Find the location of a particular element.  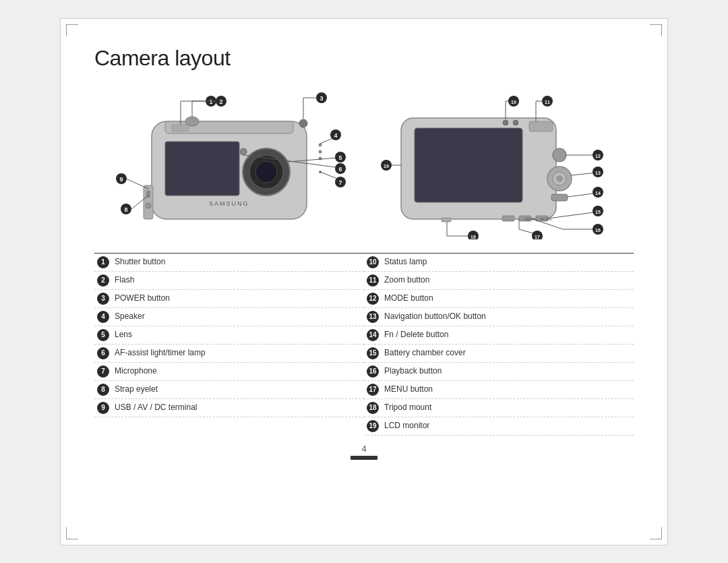

svg-text: 15 is located at coordinates (598, 212).